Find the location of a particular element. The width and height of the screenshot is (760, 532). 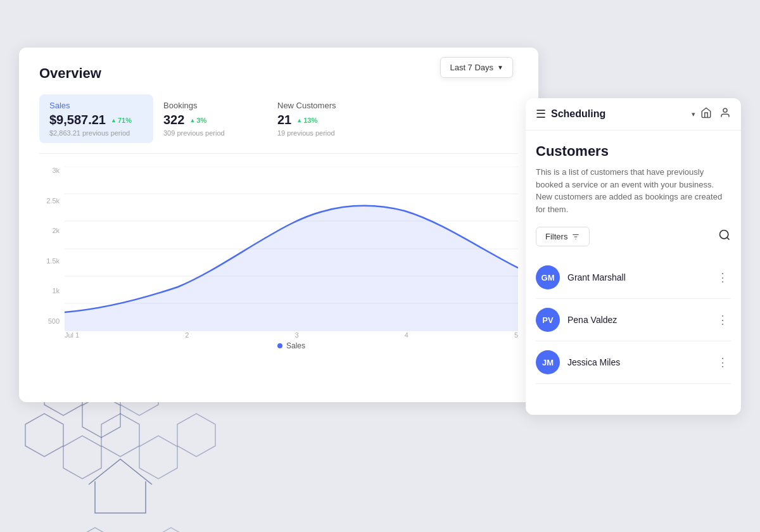

stat-new-customers-label: New Customers is located at coordinates (320, 105).